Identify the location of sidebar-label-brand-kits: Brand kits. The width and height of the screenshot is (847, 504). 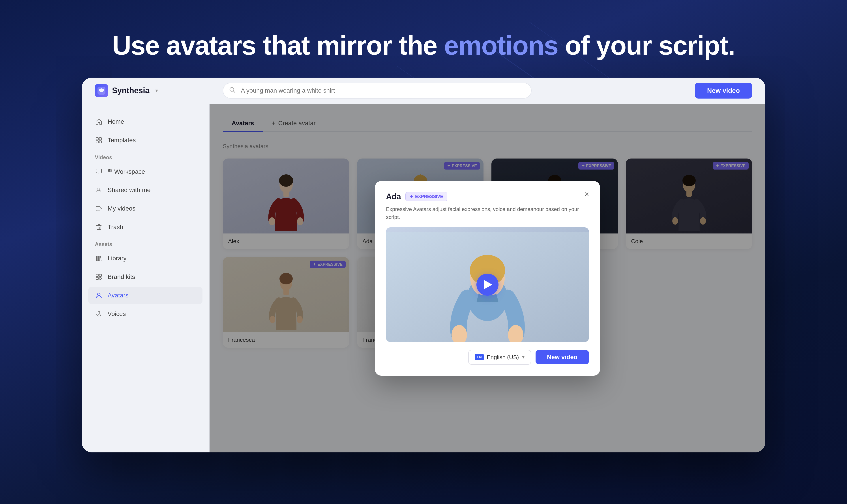
(122, 277).